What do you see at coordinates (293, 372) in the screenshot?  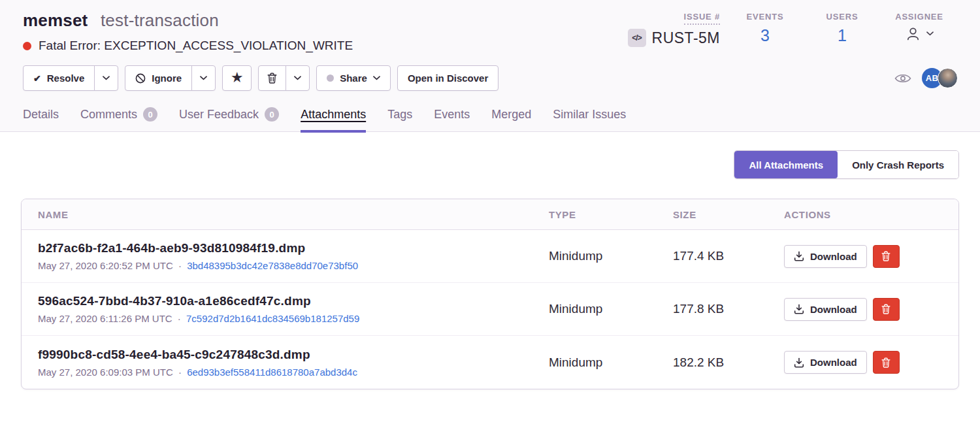 I see `attachment-meta: May 27, 2020 6:09:03 PM UTC · 6ed93b3ef5…` at bounding box center [293, 372].